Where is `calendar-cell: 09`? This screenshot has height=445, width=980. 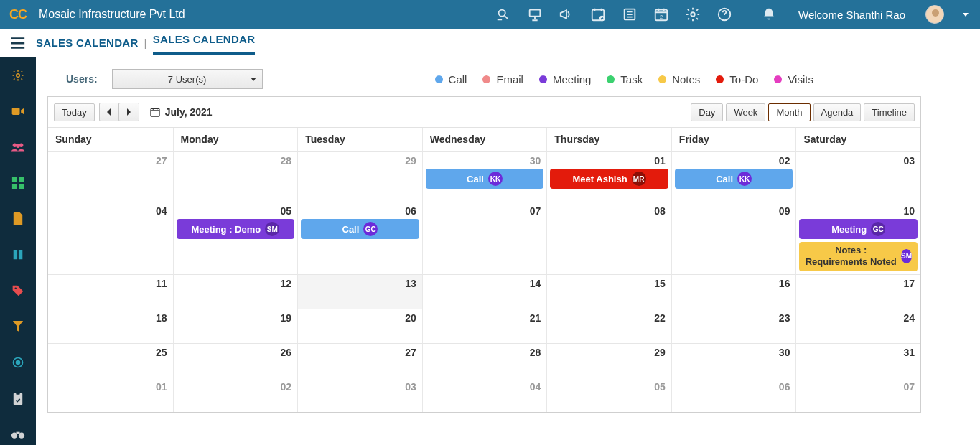 calendar-cell: 09 is located at coordinates (734, 238).